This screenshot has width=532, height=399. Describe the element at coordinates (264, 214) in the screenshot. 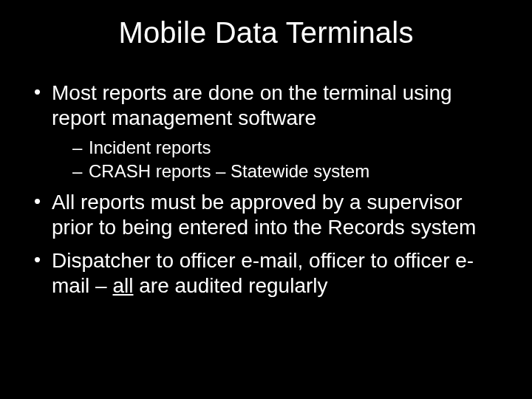

I see `bullet-text: All reports must be approved by a superv…` at that location.